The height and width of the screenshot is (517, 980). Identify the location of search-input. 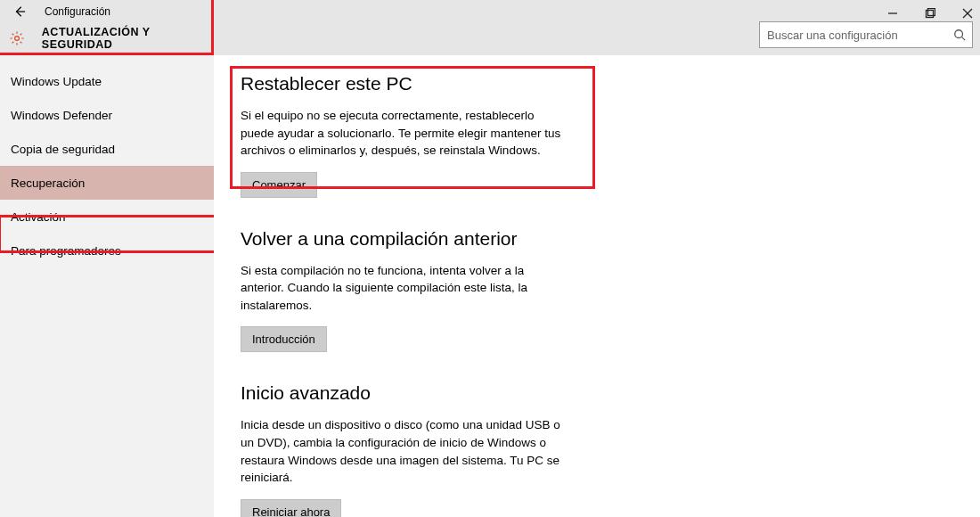
(853, 36).